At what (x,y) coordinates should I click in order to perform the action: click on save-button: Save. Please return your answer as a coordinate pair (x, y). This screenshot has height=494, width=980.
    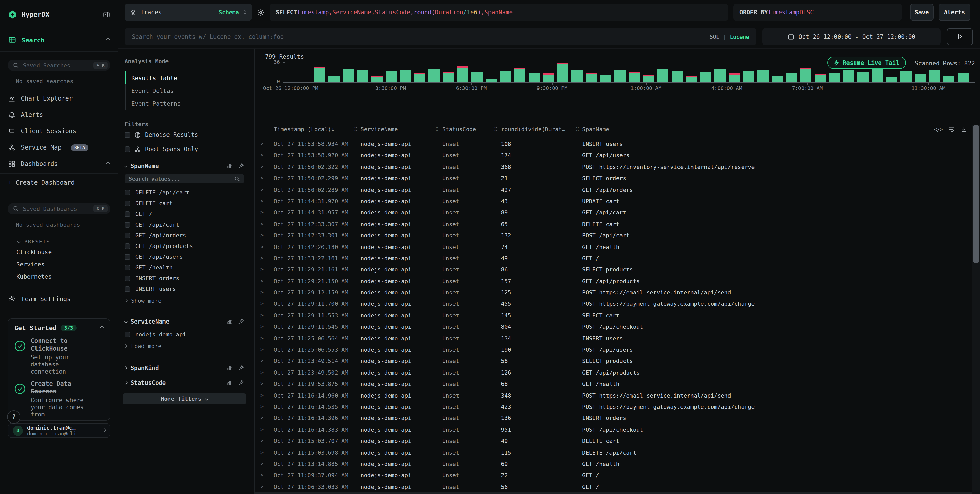
    Looking at the image, I should click on (922, 12).